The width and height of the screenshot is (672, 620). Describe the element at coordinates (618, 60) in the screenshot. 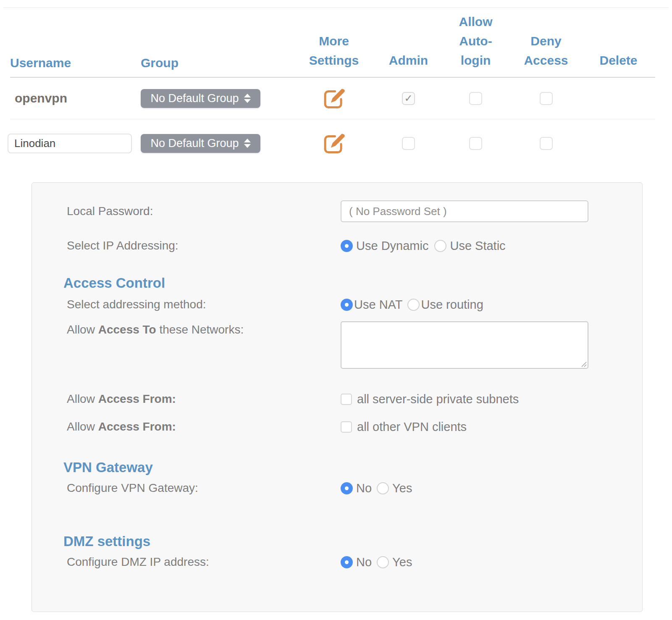

I see `column-header-delete: Delete` at that location.